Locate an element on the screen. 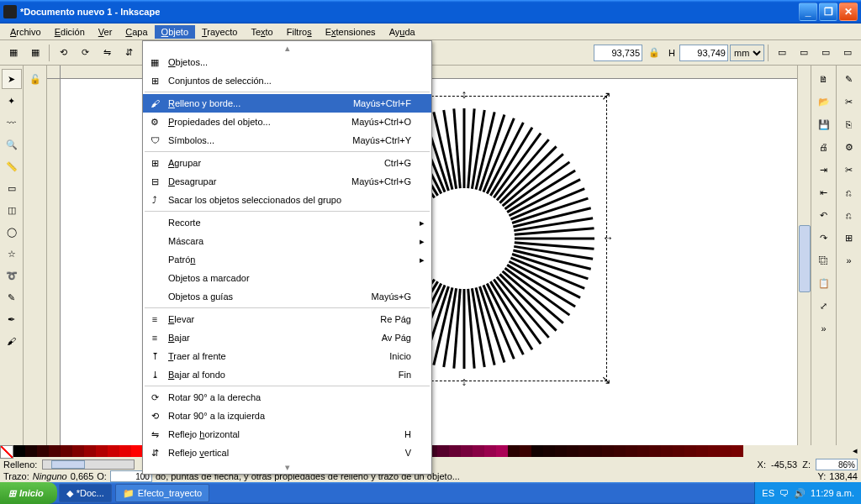 The width and height of the screenshot is (861, 504). menu-capa: Capa is located at coordinates (136, 32).